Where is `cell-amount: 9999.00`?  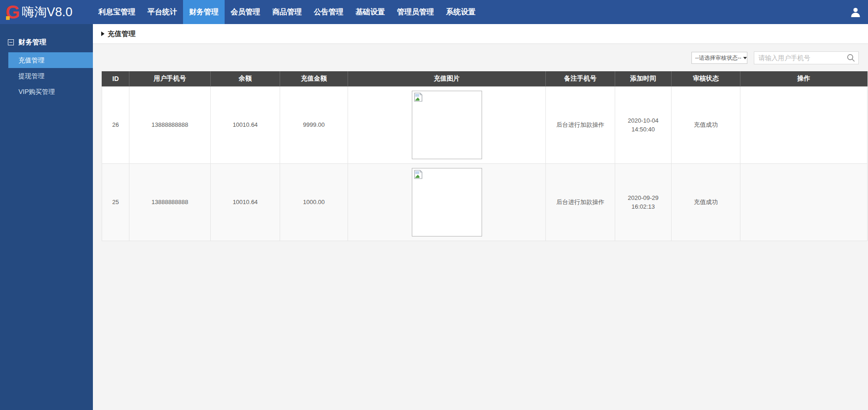
cell-amount: 9999.00 is located at coordinates (314, 125).